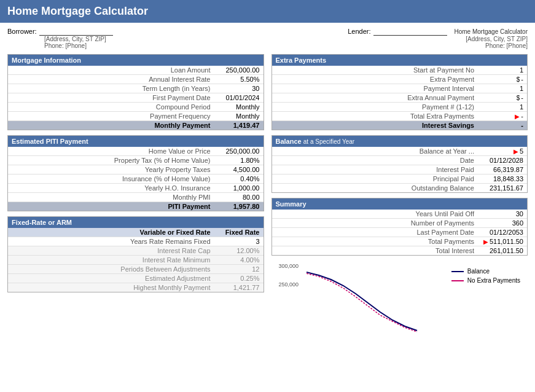 The width and height of the screenshot is (535, 392). I want to click on table-row: Extra Annual Payment $ -, so click(400, 98).